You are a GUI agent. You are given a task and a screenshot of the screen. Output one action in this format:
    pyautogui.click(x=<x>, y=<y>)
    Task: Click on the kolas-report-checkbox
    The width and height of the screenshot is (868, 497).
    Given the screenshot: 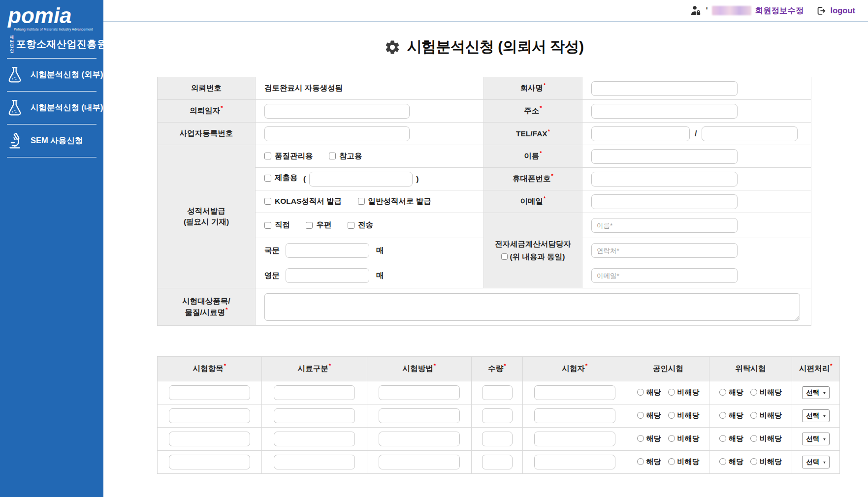 What is the action you would take?
    pyautogui.click(x=268, y=201)
    